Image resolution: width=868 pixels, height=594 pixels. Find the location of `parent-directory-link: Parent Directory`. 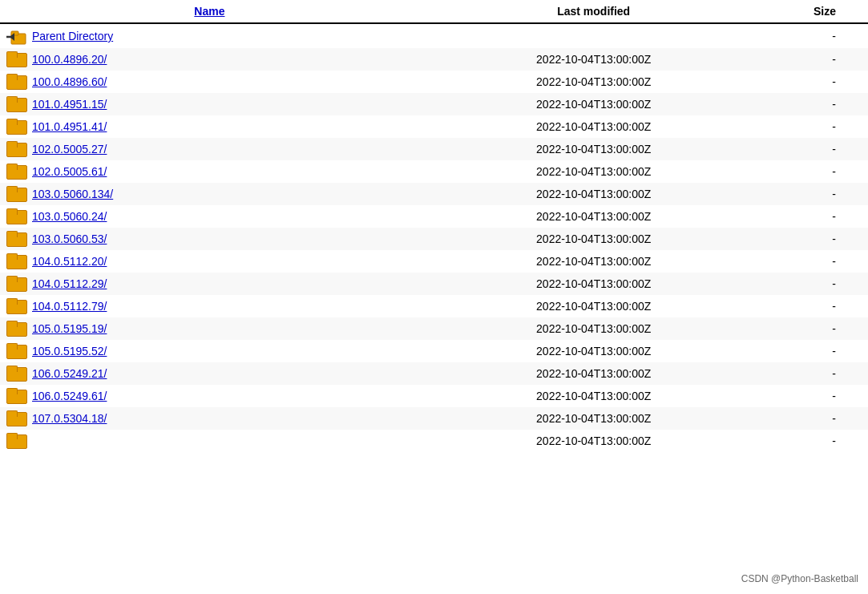

parent-directory-link: Parent Directory is located at coordinates (72, 36).